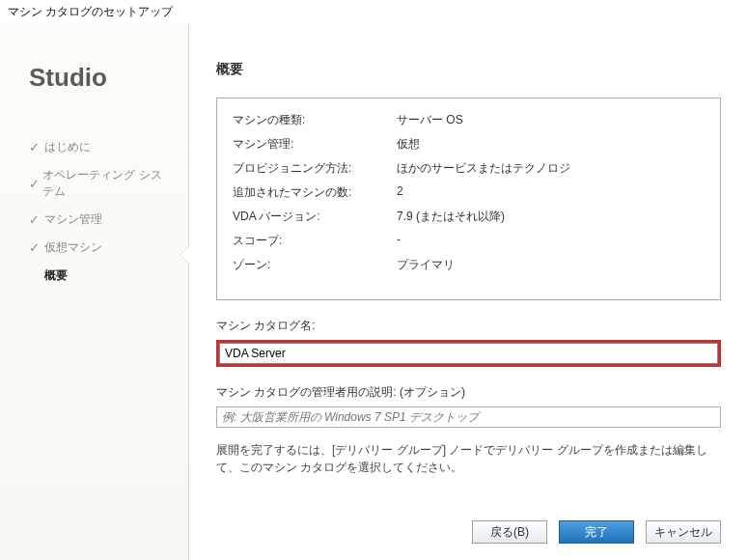  I want to click on summary-label: マシンの種類:, so click(315, 120).